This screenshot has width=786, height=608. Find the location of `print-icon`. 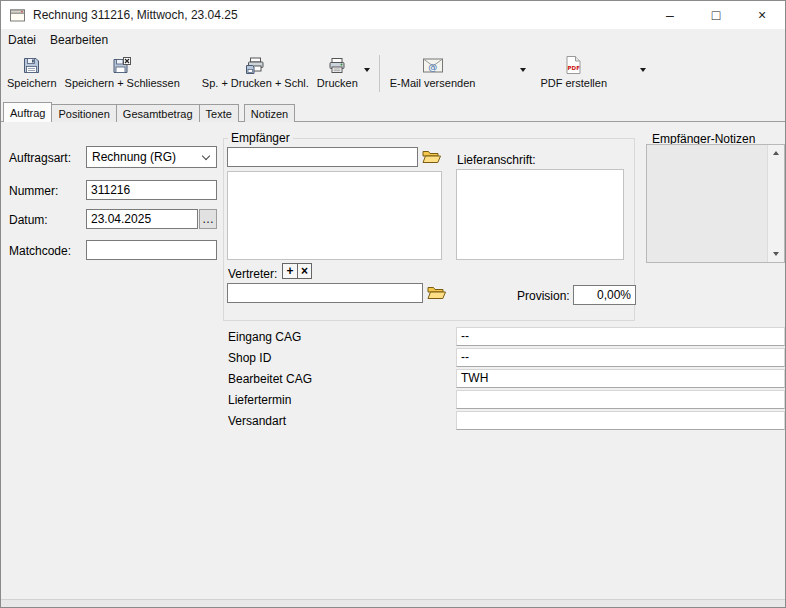

print-icon is located at coordinates (337, 65).